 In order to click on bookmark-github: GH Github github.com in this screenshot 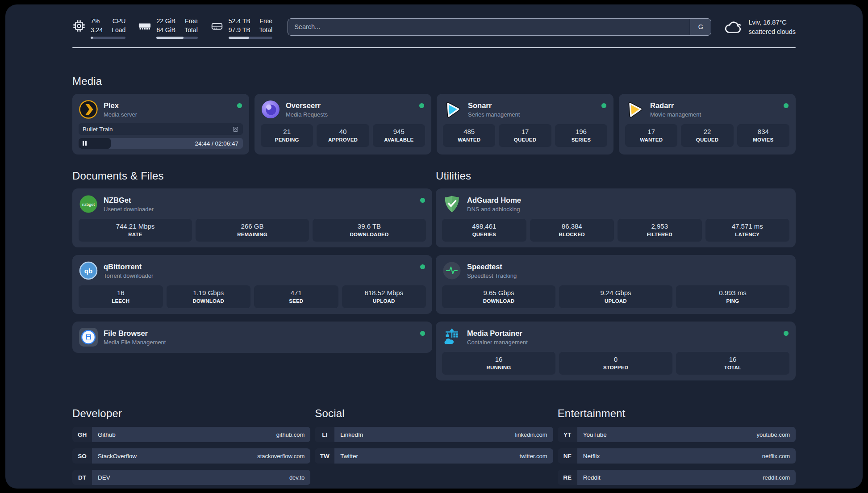, I will do `click(191, 435)`.